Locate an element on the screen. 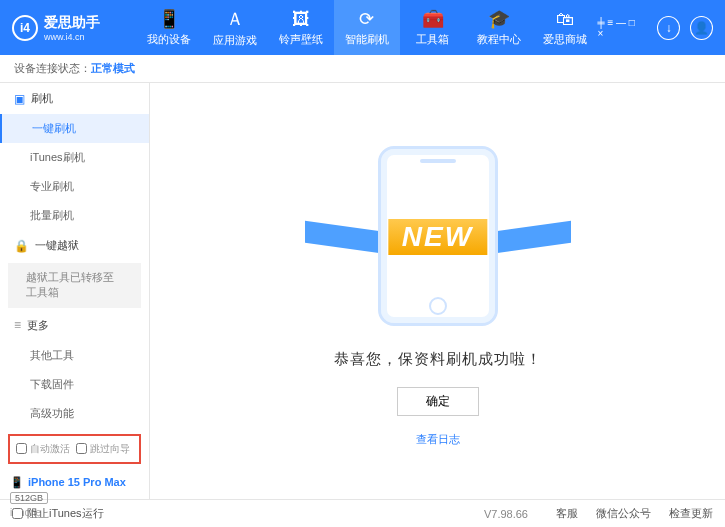  tab-store: 🛍爱思商城 is located at coordinates (565, 28).